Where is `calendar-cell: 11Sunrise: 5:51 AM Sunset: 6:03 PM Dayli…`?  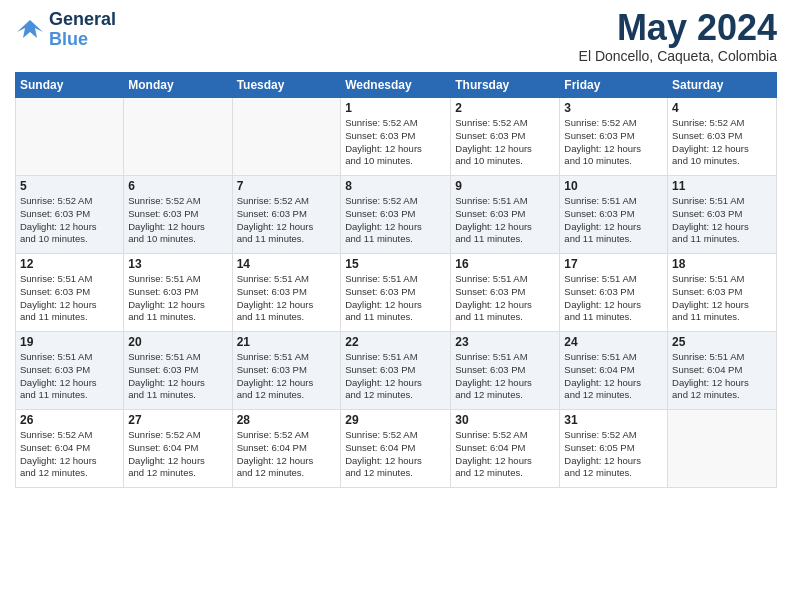
calendar-cell: 11Sunrise: 5:51 AM Sunset: 6:03 PM Dayli… is located at coordinates (722, 215).